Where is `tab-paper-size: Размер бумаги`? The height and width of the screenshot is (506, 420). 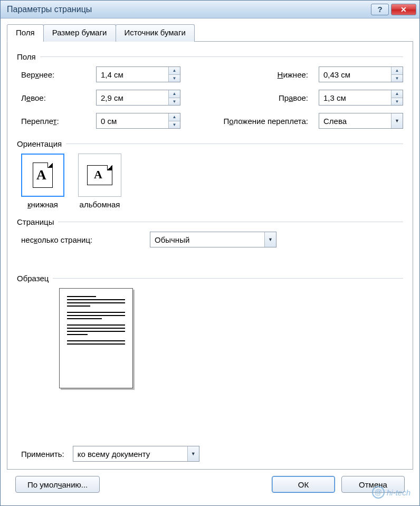 tab-paper-size: Размер бумаги is located at coordinates (80, 33).